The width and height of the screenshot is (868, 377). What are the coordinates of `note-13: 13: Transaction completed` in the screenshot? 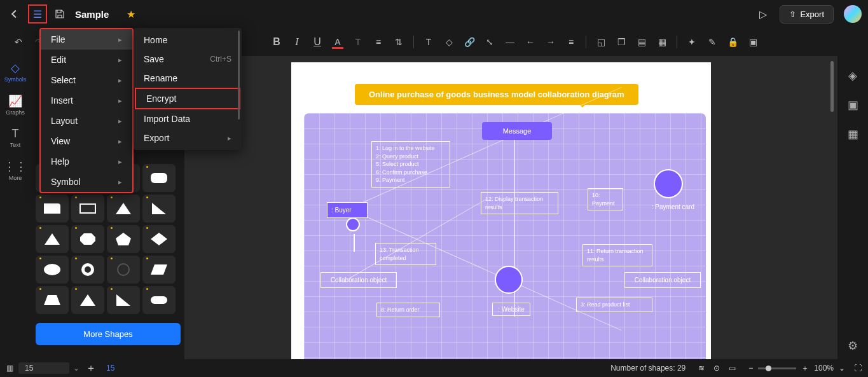 It's located at (406, 254).